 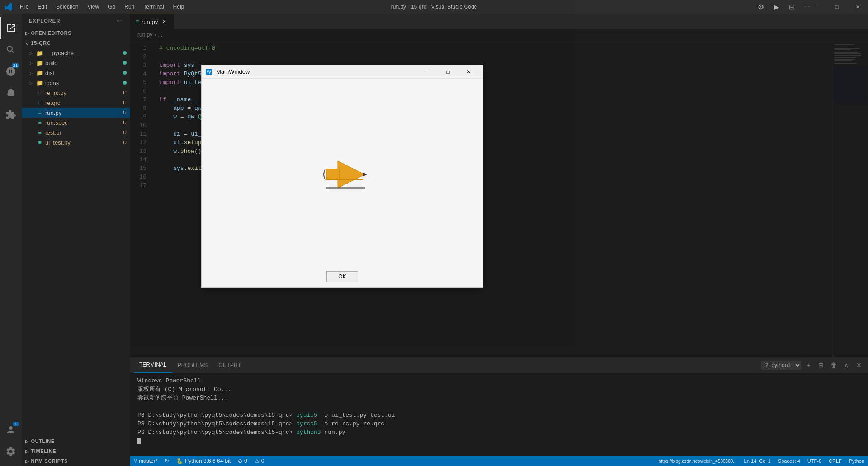 I want to click on status-warnings: ⚠ 0, so click(x=259, y=461).